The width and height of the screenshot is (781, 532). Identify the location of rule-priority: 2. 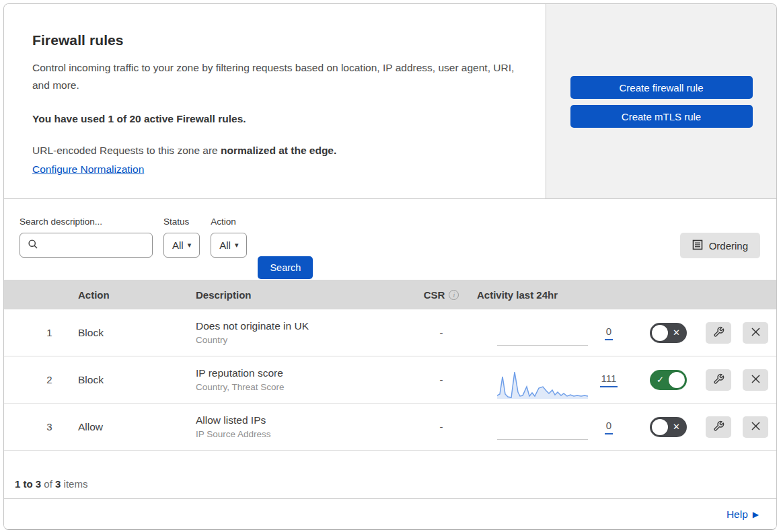
(41, 379).